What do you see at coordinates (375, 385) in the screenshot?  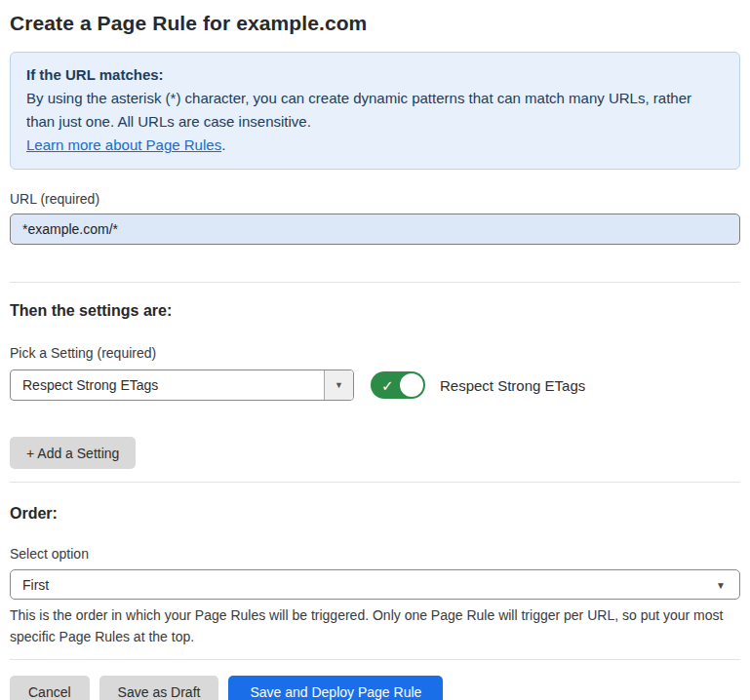 I see `setting-row: Respect Strong ETags ▼ ✓ Respect Strong …` at bounding box center [375, 385].